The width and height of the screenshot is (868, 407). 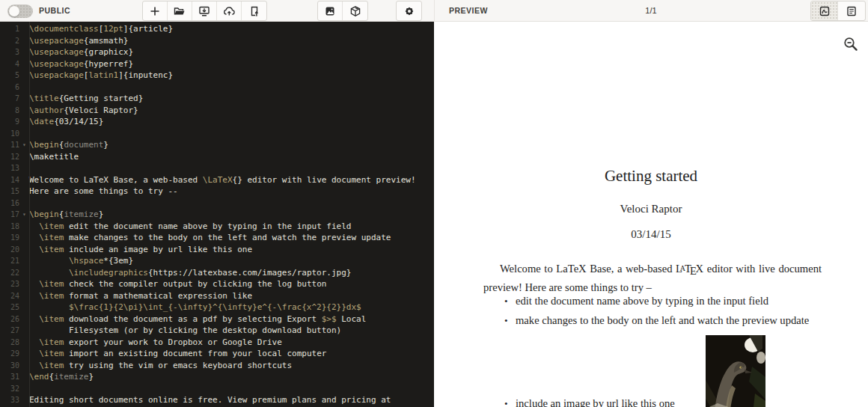 What do you see at coordinates (217, 145) in the screenshot?
I see `code-line: 11▾\begin{document}` at bounding box center [217, 145].